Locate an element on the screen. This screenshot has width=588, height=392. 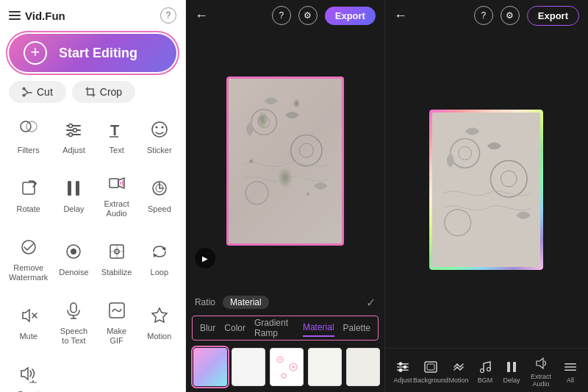
denoise-icon is located at coordinates (74, 252).